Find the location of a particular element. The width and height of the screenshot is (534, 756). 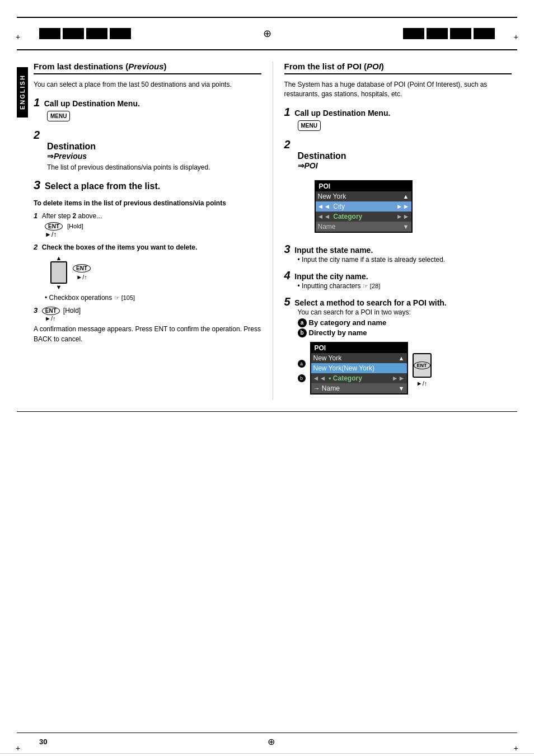

delete-step-1-num: 1 is located at coordinates (36, 216).